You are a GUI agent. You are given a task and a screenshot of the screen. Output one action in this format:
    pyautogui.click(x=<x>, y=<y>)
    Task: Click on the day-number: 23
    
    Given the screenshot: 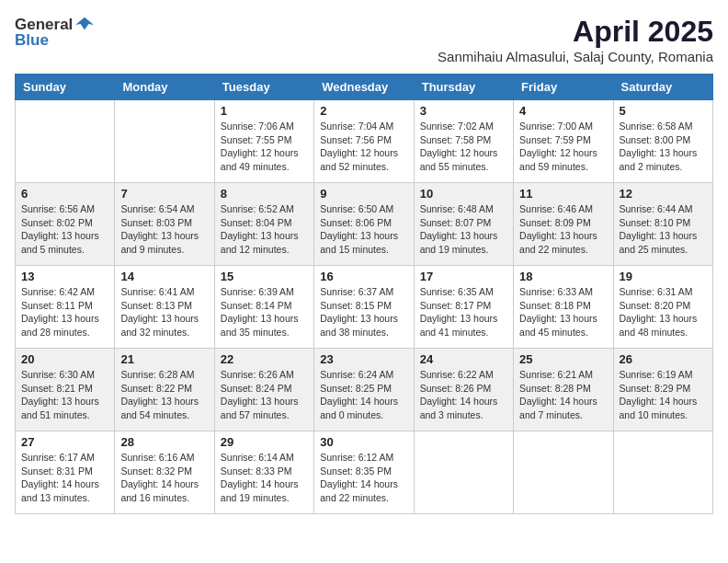 What is the action you would take?
    pyautogui.click(x=364, y=359)
    